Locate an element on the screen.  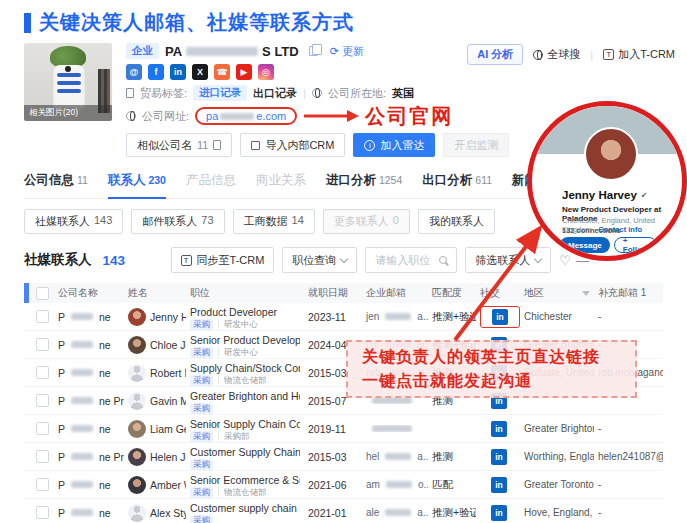
copy-icon is located at coordinates (314, 51).